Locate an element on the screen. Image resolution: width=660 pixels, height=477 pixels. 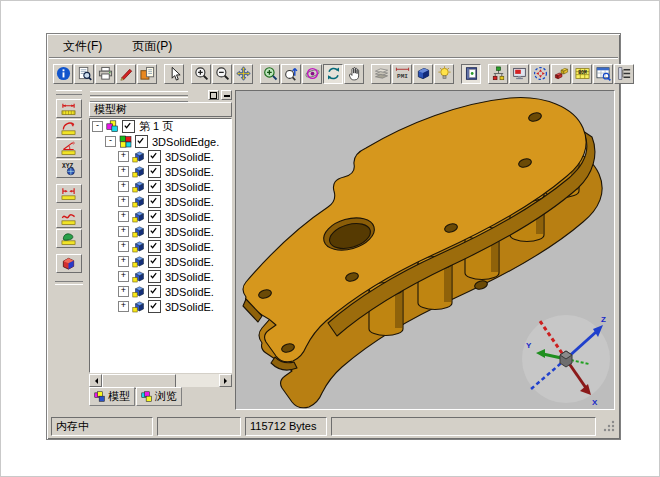
bom-table-button is located at coordinates (603, 74).